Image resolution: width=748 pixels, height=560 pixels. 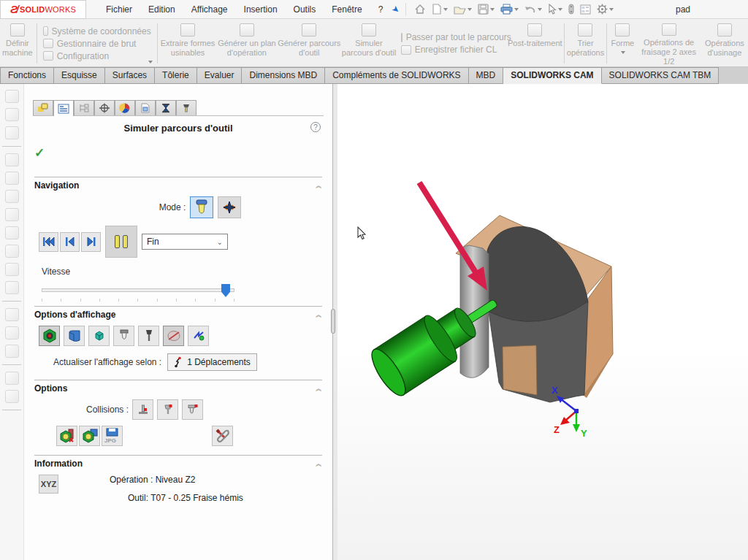 I want to click on tab-fonctions: Fonctions, so click(x=27, y=76).